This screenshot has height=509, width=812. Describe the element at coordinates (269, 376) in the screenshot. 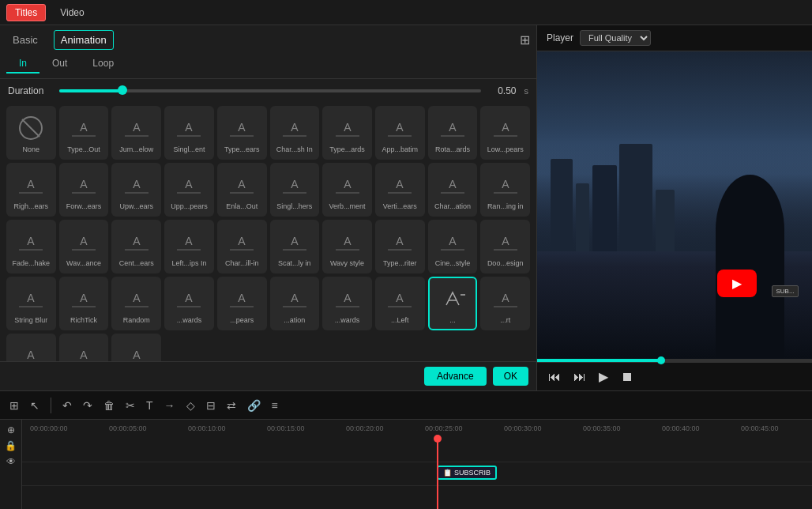

I see `bottom-buttons: Advance OK` at that location.